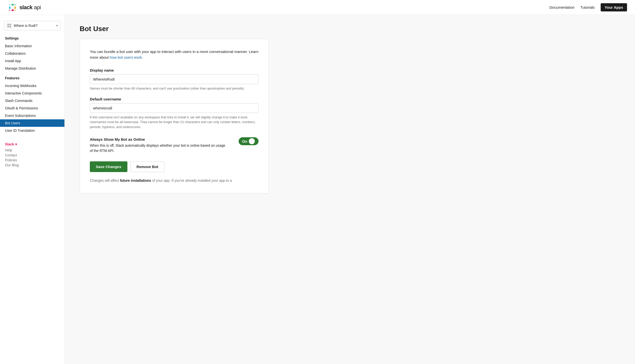 The height and width of the screenshot is (364, 635). What do you see at coordinates (32, 46) in the screenshot?
I see `sidebar-item-basic-information: Basic Information` at bounding box center [32, 46].